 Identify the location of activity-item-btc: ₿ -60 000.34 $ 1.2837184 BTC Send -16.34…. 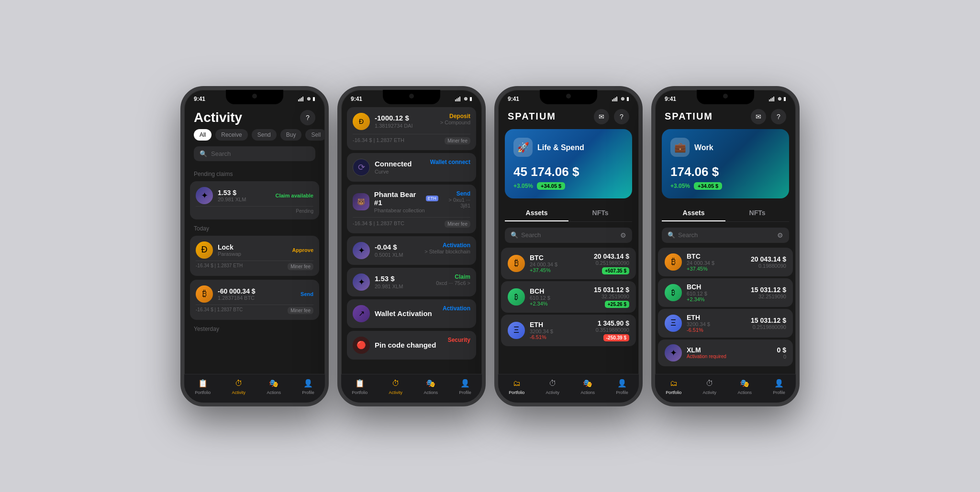
(255, 300).